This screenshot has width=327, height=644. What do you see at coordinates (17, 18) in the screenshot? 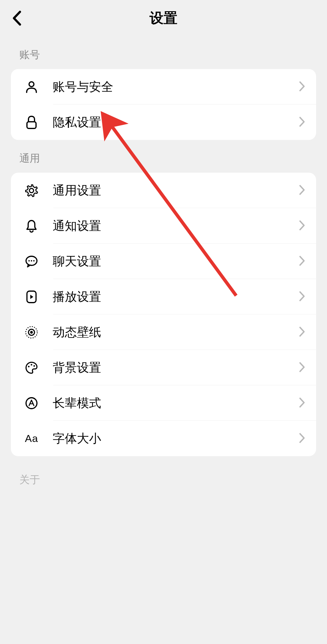
I see `back-button` at bounding box center [17, 18].